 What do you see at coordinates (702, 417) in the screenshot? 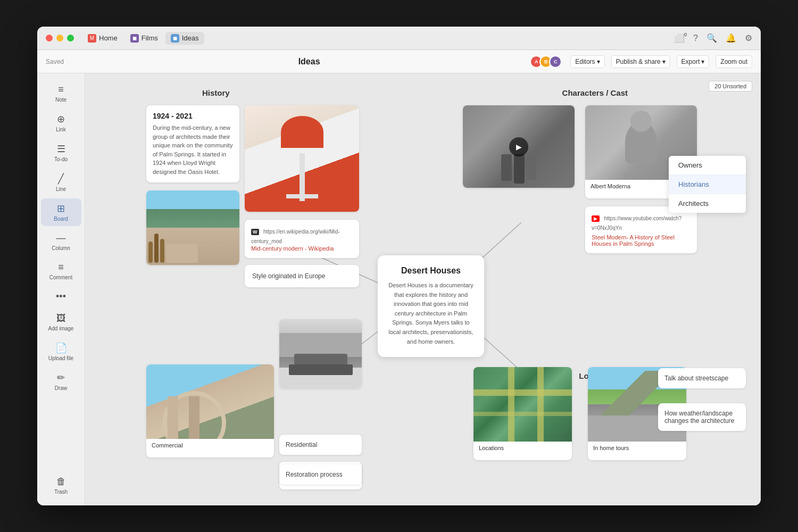
I see `weather-card: How weather/landscape changes the archit…` at bounding box center [702, 417].